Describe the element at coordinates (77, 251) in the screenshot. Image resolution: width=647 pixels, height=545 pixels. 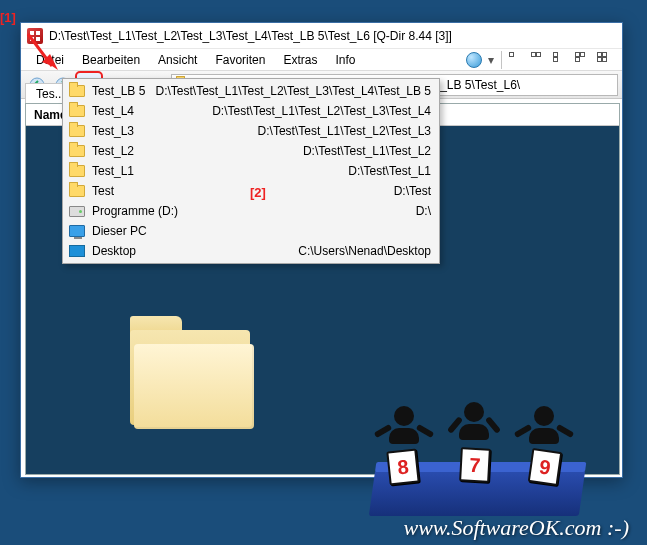
I see `desktop-icon` at that location.